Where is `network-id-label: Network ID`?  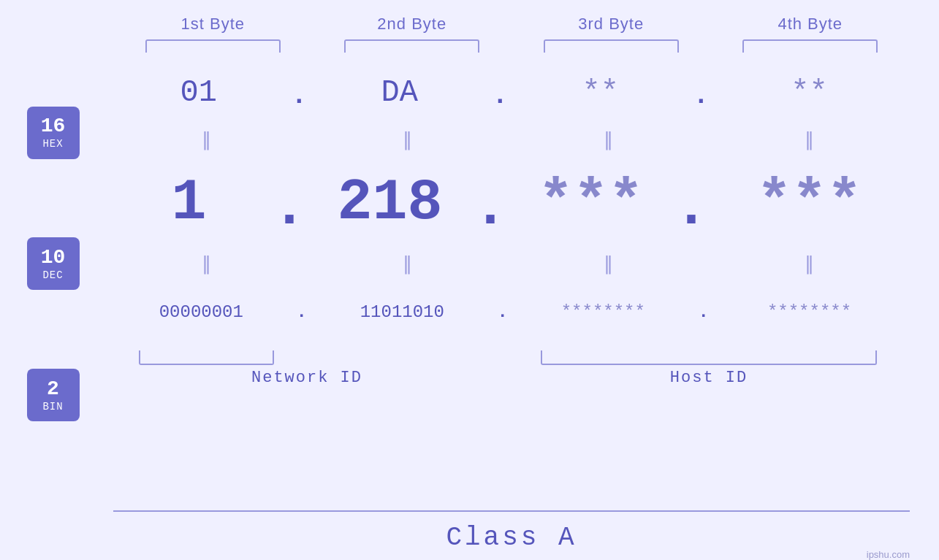
network-id-label: Network ID is located at coordinates (307, 378).